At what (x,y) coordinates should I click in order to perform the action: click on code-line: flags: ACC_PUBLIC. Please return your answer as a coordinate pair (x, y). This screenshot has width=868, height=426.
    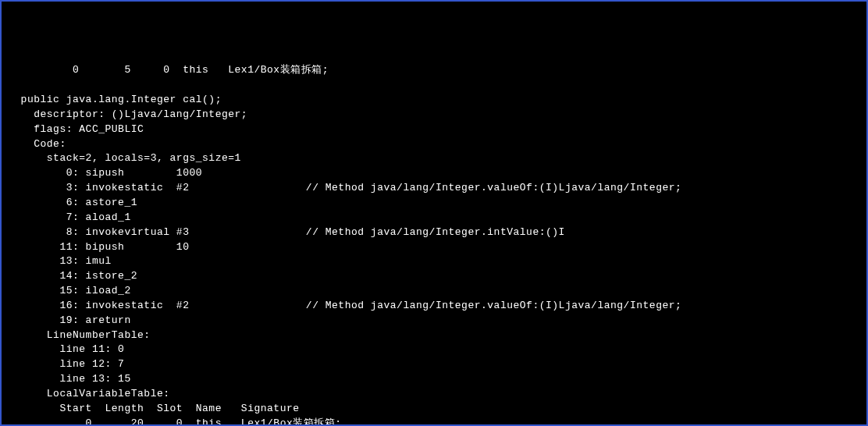
    Looking at the image, I should click on (434, 130).